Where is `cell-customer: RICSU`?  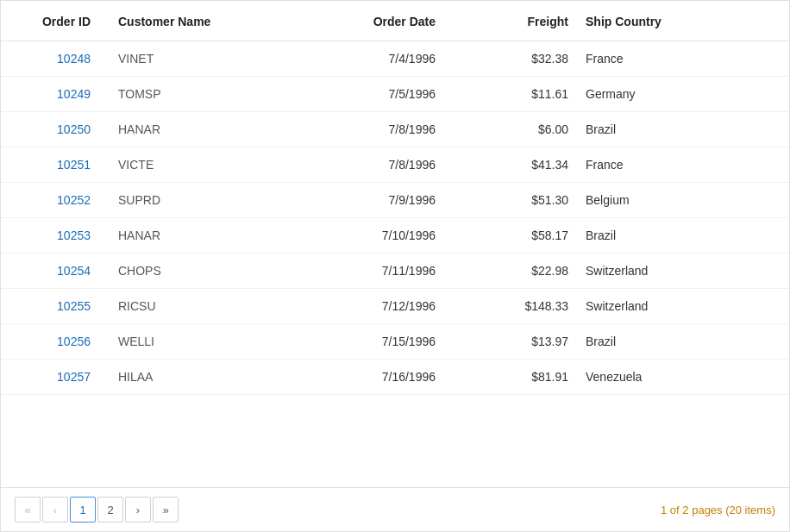
cell-customer: RICSU is located at coordinates (182, 307).